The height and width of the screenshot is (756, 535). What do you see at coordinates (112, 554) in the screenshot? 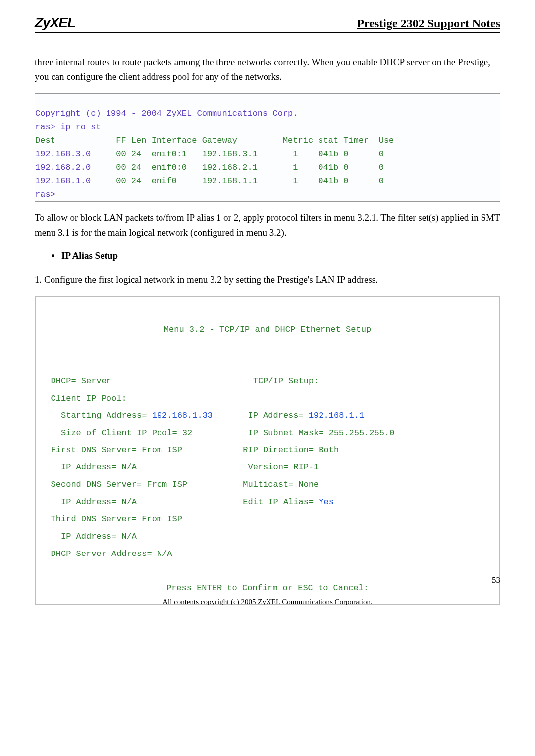
I see `dhcp-server-address-field: DHCP Server Address= N/A` at bounding box center [112, 554].